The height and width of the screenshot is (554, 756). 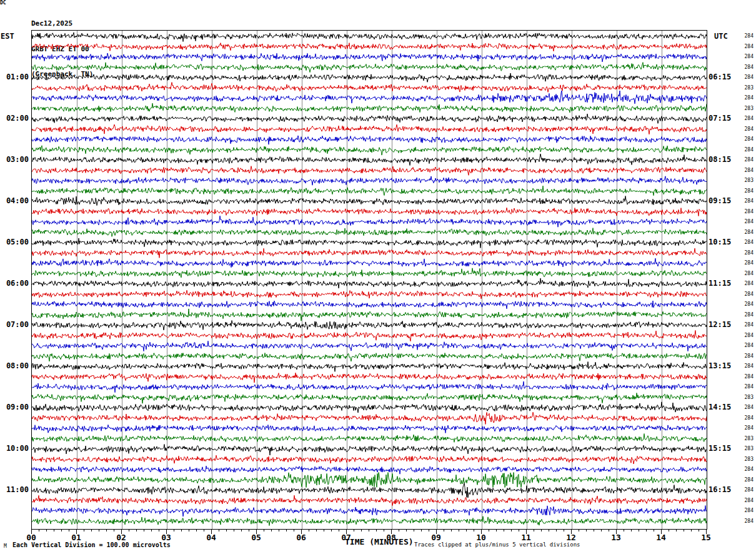 I want to click on right-time-label: 09:15, so click(x=722, y=201).